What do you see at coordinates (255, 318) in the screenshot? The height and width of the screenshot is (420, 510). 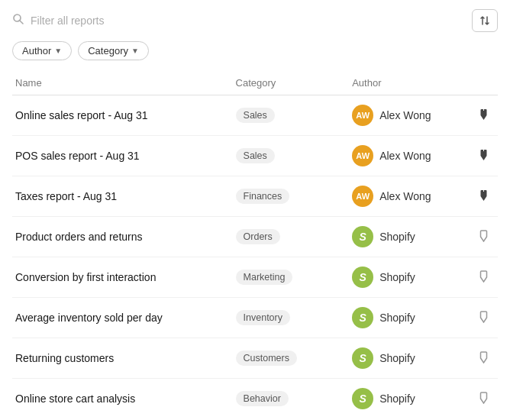 I see `table-row: Average inventory sold per dayInventoryS…` at bounding box center [255, 318].